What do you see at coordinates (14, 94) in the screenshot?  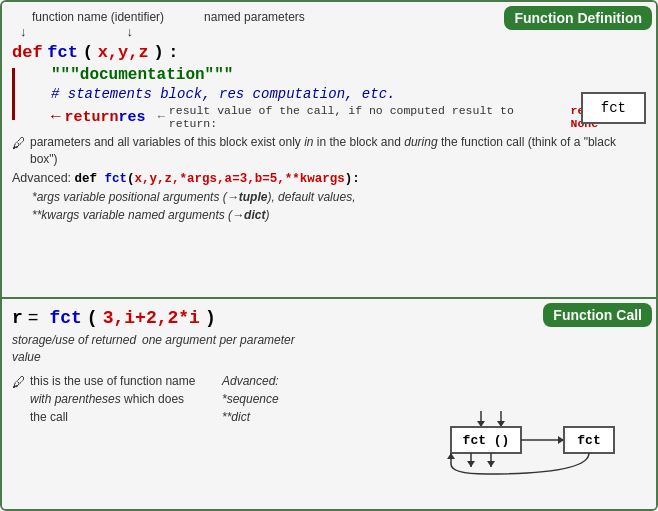 I see `indent-indicator` at bounding box center [14, 94].